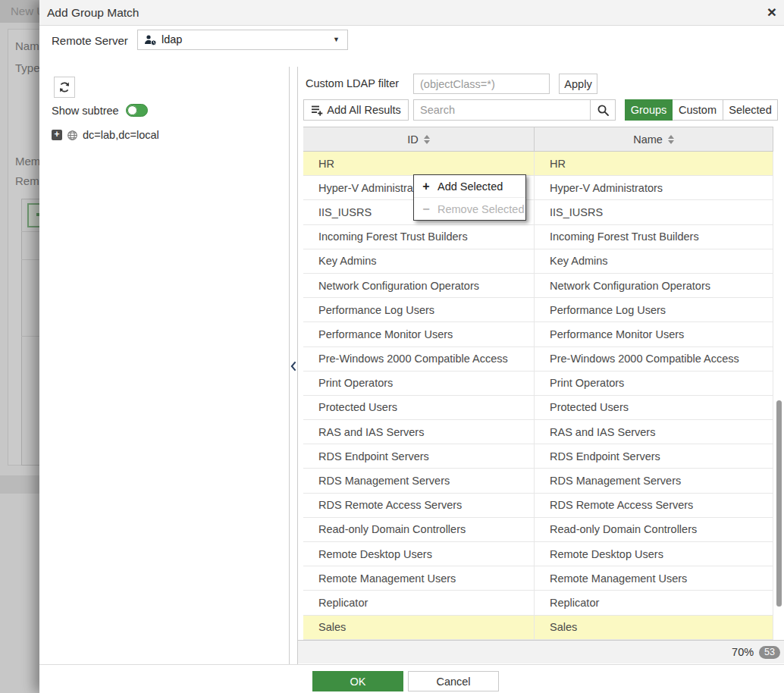  I want to click on context-menu-add-selected: + Add Selected, so click(470, 187).